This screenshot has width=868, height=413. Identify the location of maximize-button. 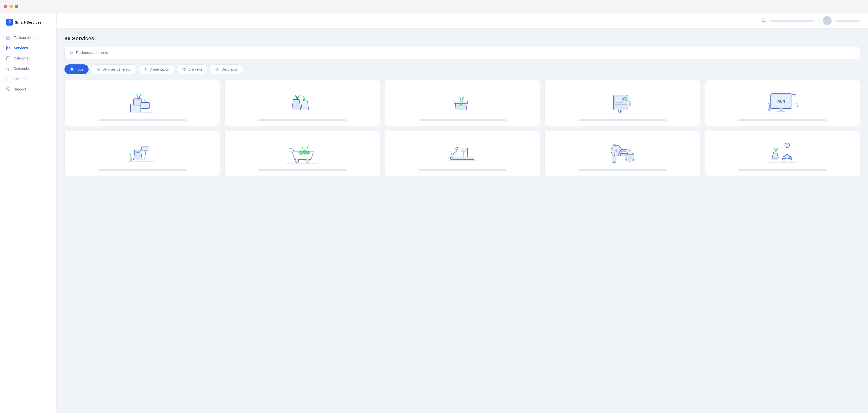
(17, 6).